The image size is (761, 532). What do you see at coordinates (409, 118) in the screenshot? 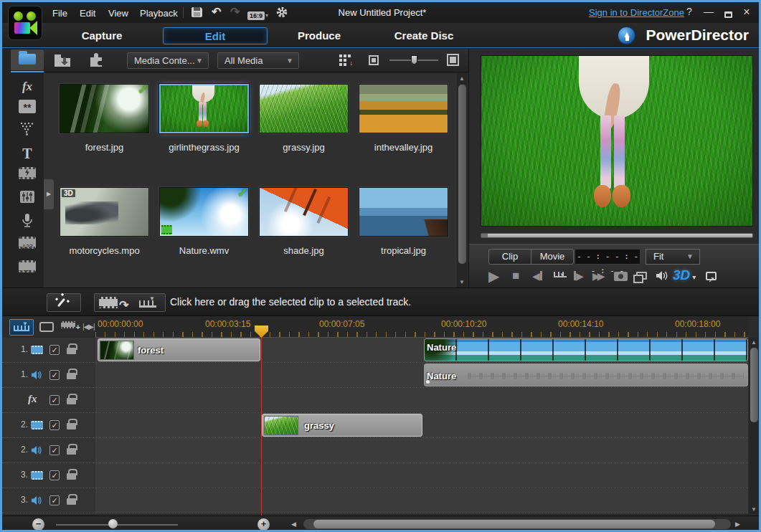
I see `media-item-inthevalley: inthevalley.jpg` at bounding box center [409, 118].